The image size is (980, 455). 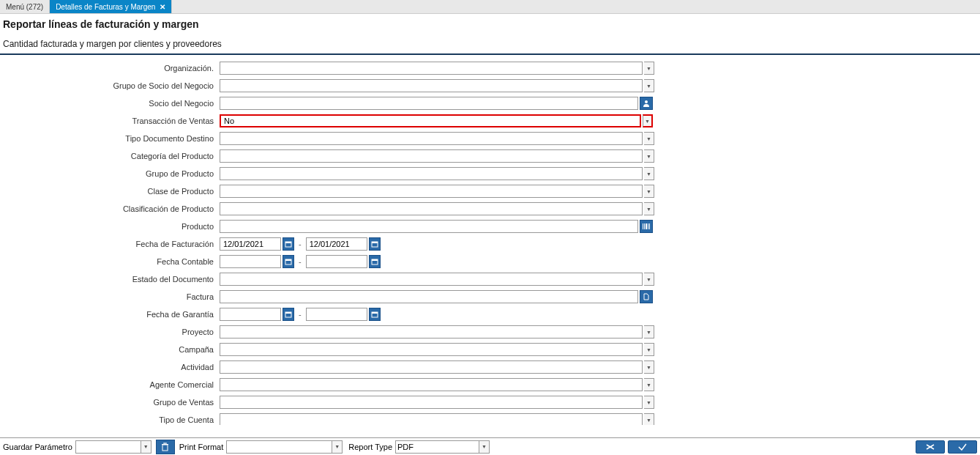 What do you see at coordinates (431, 209) in the screenshot?
I see `input-clasif-prod` at bounding box center [431, 209].